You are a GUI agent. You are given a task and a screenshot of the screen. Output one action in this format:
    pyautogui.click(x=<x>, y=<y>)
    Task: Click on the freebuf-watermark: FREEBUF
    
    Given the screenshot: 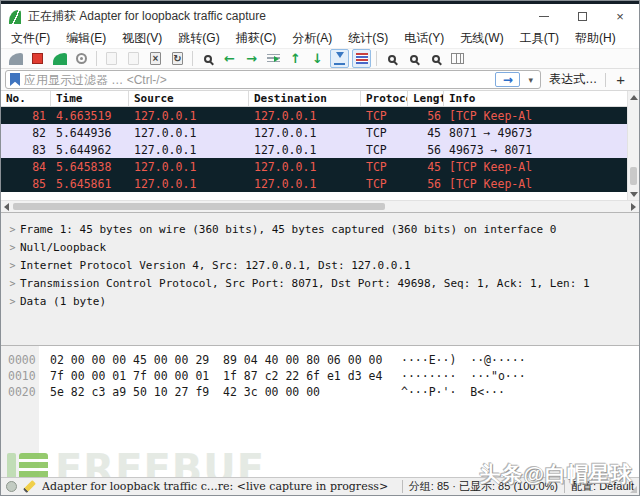 What is the action you would take?
    pyautogui.click(x=136, y=462)
    